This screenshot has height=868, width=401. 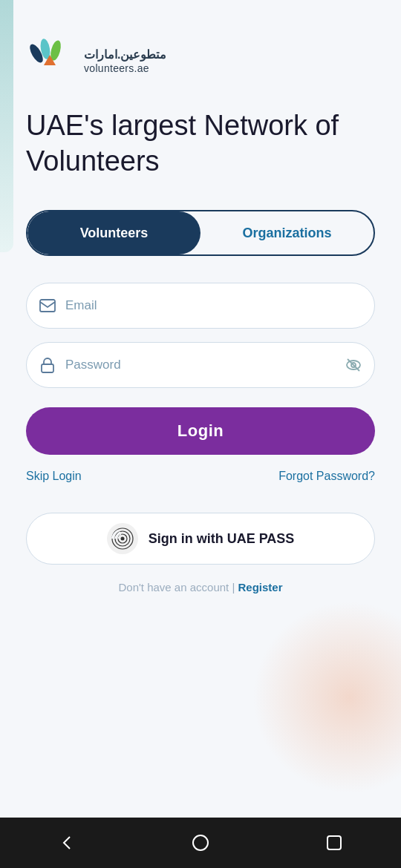 What do you see at coordinates (50, 61) in the screenshot?
I see `logo-icon` at bounding box center [50, 61].